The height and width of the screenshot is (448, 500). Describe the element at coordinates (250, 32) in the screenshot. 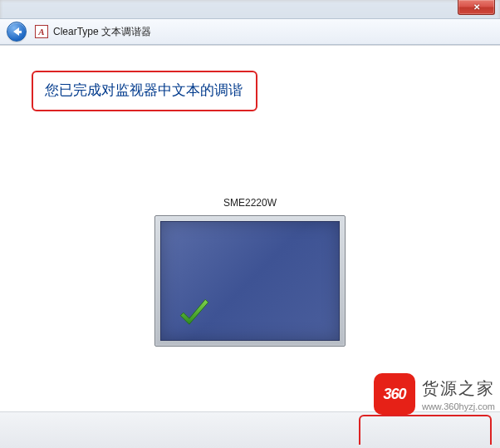

I see `nav-bar: A ClearType 文本调谐器` at that location.